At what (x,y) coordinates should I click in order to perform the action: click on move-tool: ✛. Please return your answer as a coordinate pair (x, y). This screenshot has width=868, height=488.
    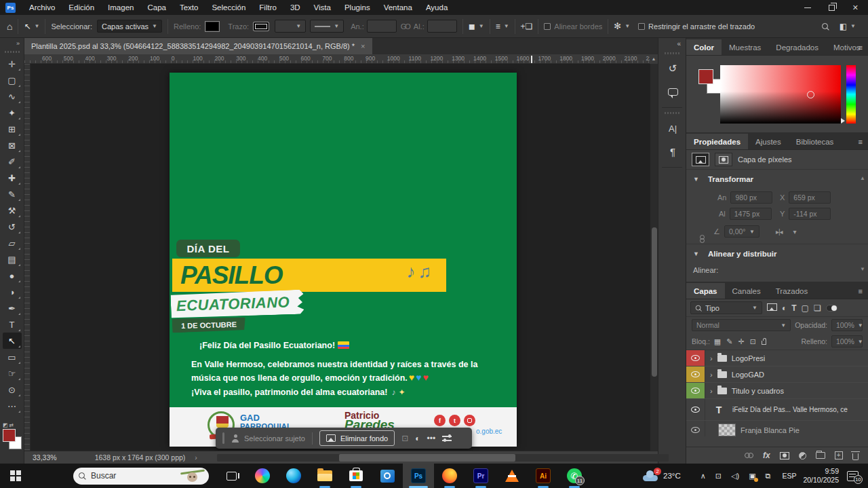
    Looking at the image, I should click on (12, 64).